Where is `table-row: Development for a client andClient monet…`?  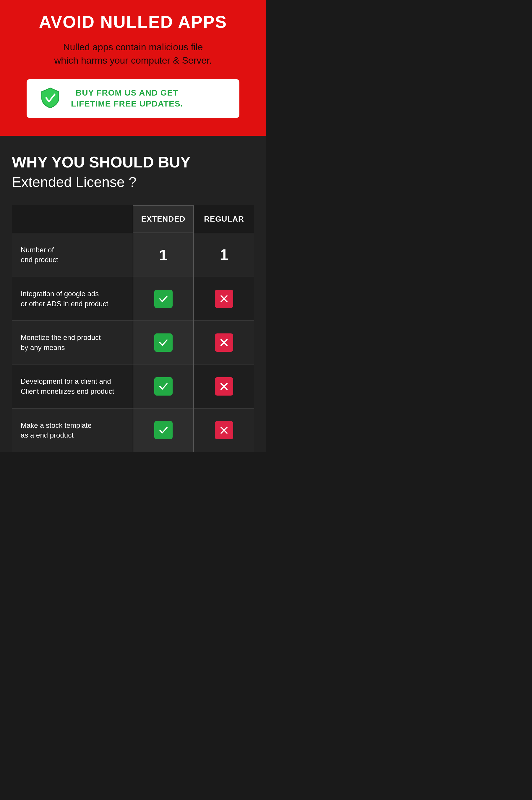
table-row: Development for a client andClient monet… is located at coordinates (133, 386).